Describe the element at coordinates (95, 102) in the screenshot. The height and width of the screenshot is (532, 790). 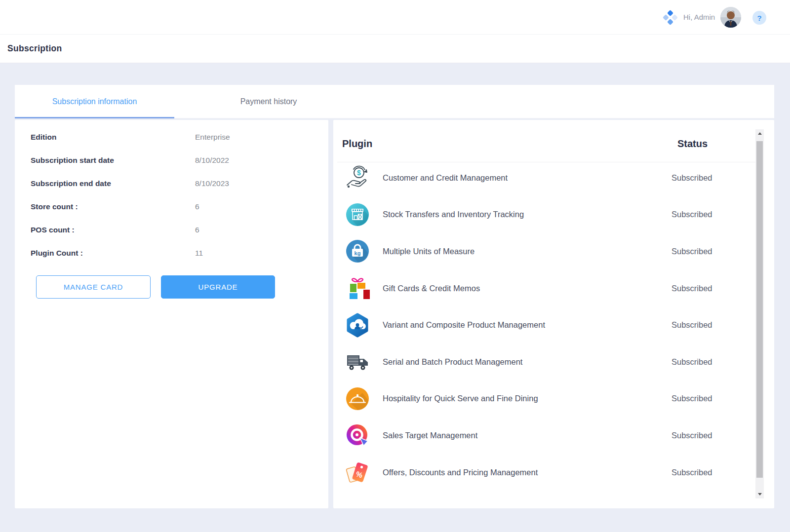
I see `tab-subscription-information: Subscription information` at that location.